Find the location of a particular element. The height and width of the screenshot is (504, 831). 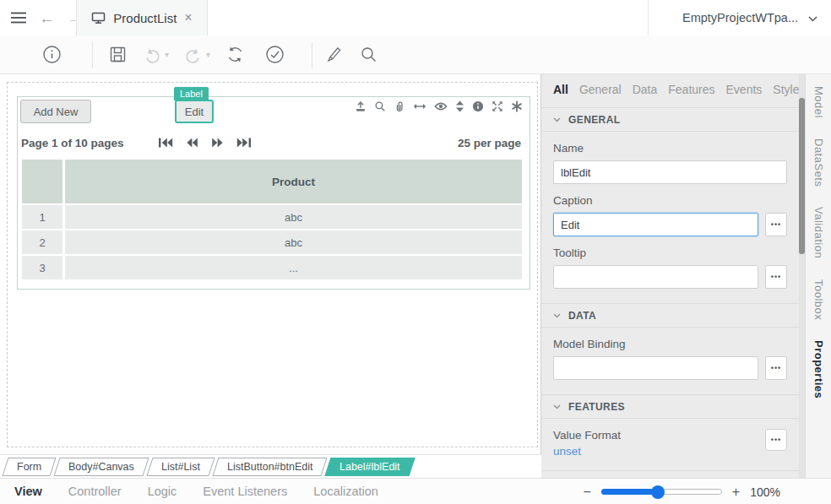

tab-all: All is located at coordinates (561, 89).